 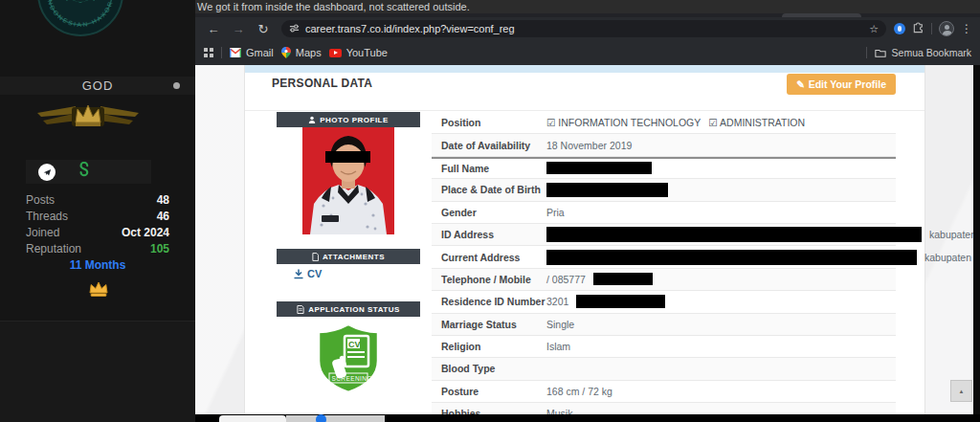 I want to click on maps-icon, so click(x=286, y=53).